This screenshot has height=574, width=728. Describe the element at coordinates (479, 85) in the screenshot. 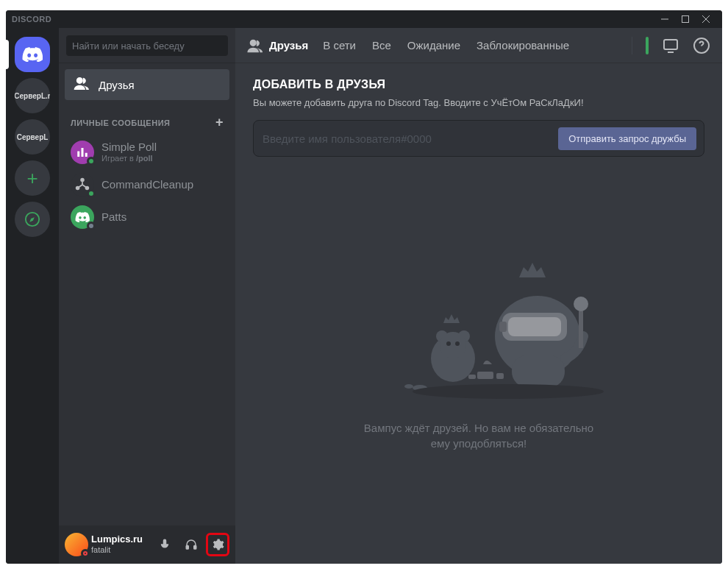

I see `add-friend-title: ДОБАВИТЬ В ДРУЗЬЯ` at that location.